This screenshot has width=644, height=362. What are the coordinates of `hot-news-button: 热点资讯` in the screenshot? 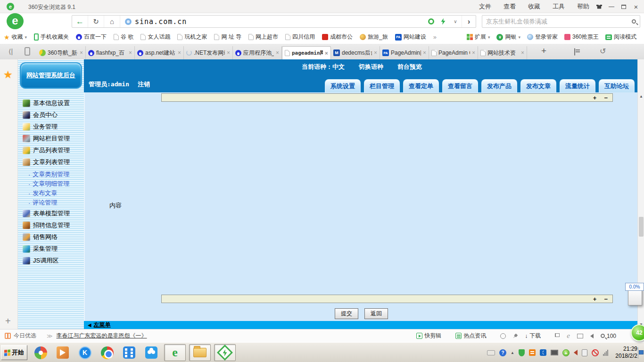 It's located at (471, 336).